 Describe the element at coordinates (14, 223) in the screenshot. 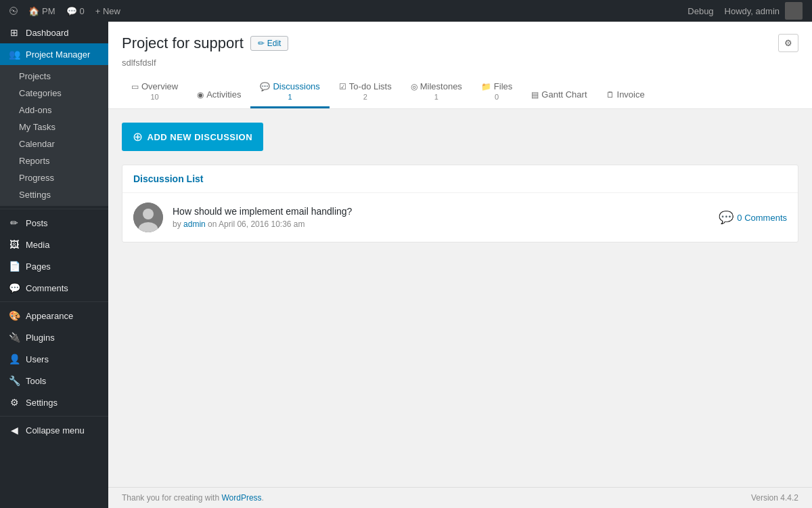

I see `posts-icon: ✏` at that location.